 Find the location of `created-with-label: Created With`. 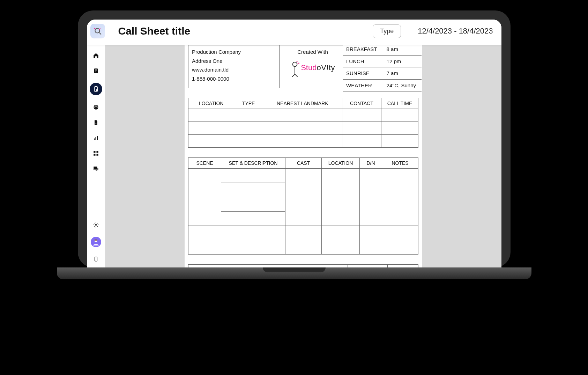

created-with-label: Created With is located at coordinates (313, 52).